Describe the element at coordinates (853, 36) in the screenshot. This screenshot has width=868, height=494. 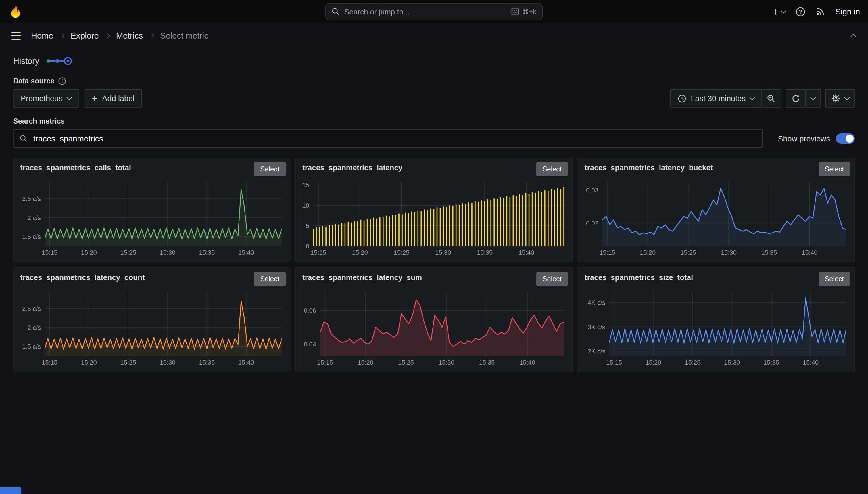
I see `collapse-chevron-up-icon` at that location.